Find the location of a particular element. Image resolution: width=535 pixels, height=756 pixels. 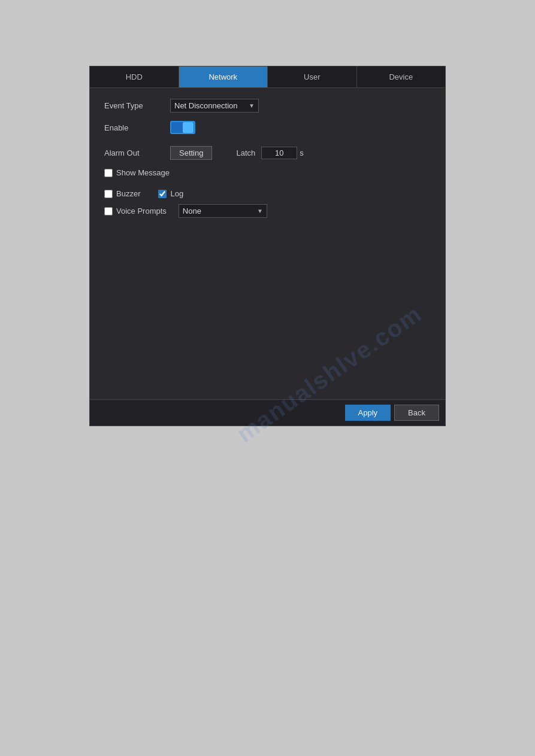

enable-toggle is located at coordinates (183, 127).